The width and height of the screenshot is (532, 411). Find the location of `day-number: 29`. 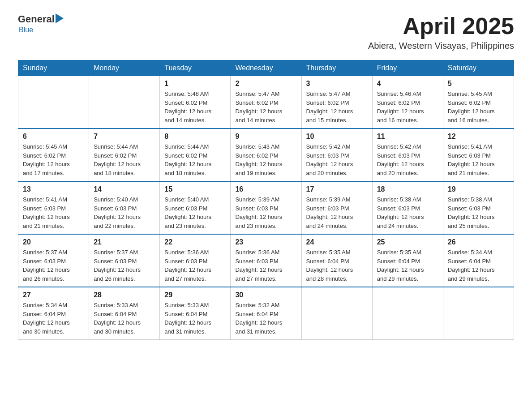

day-number: 29 is located at coordinates (195, 295).